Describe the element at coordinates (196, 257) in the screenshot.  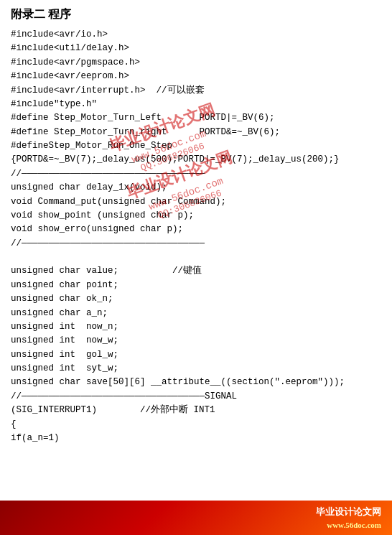
I see `code-line` at that location.